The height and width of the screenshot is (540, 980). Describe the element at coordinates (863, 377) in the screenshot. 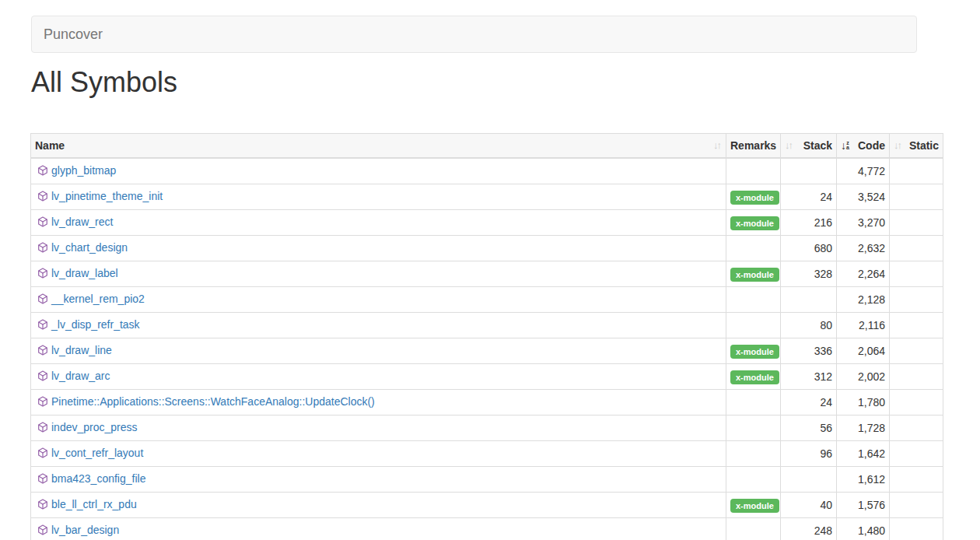

I see `code-value: 2,002` at that location.